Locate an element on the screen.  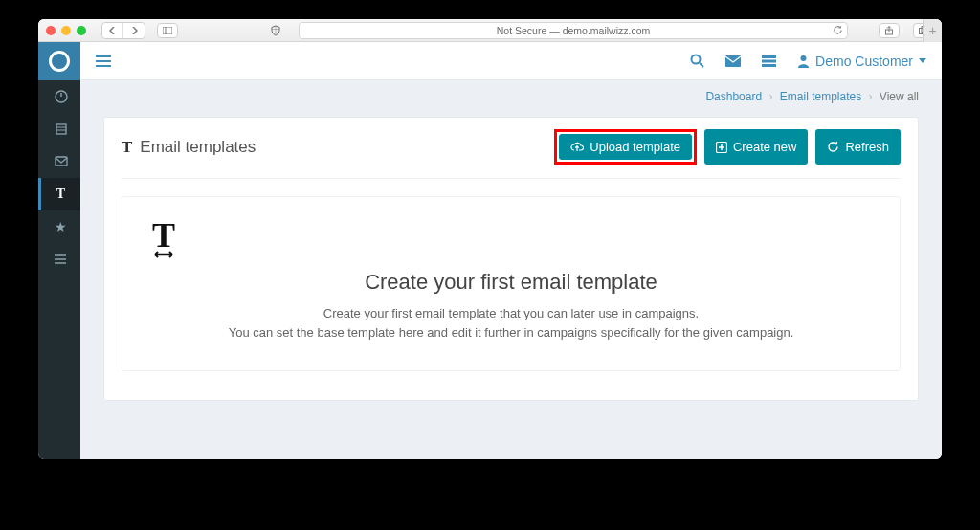
search-icon is located at coordinates (697, 61).